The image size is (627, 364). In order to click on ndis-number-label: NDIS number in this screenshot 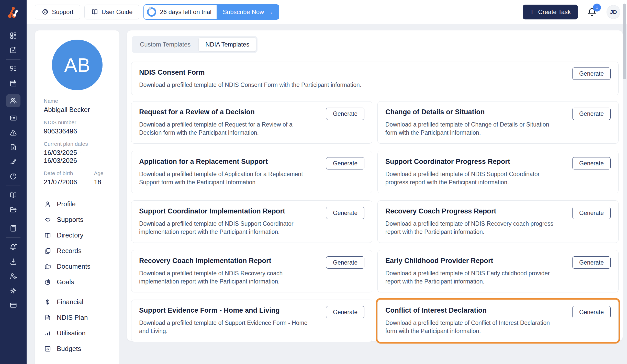, I will do `click(77, 122)`.